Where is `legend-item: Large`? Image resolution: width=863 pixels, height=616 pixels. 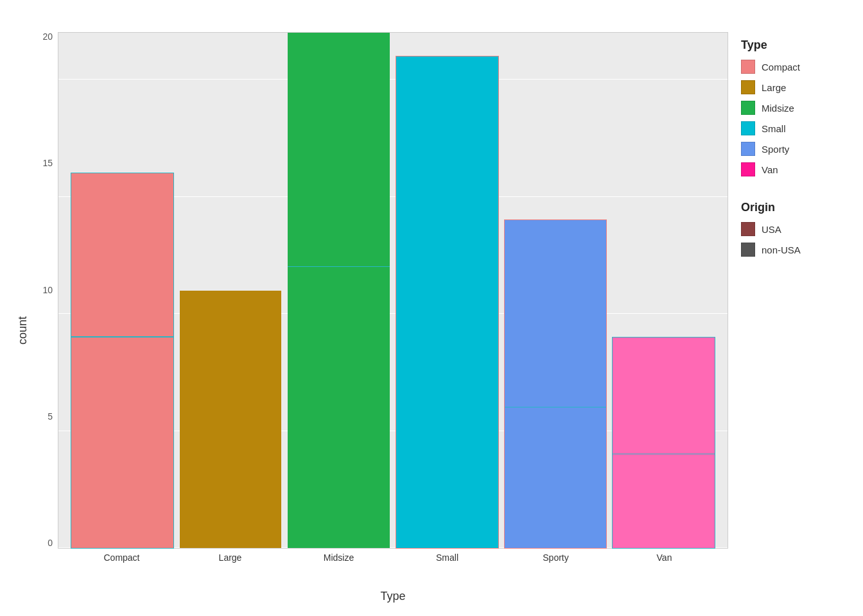
legend-item: Large is located at coordinates (792, 87).